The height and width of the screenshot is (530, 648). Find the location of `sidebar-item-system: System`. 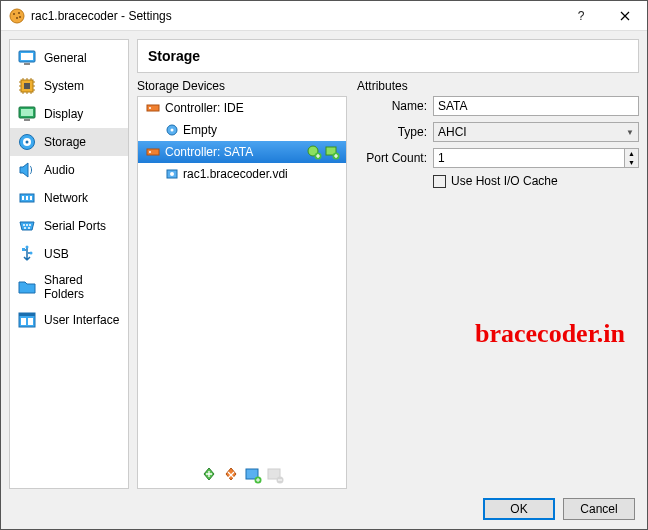

sidebar-item-system: System is located at coordinates (69, 86).